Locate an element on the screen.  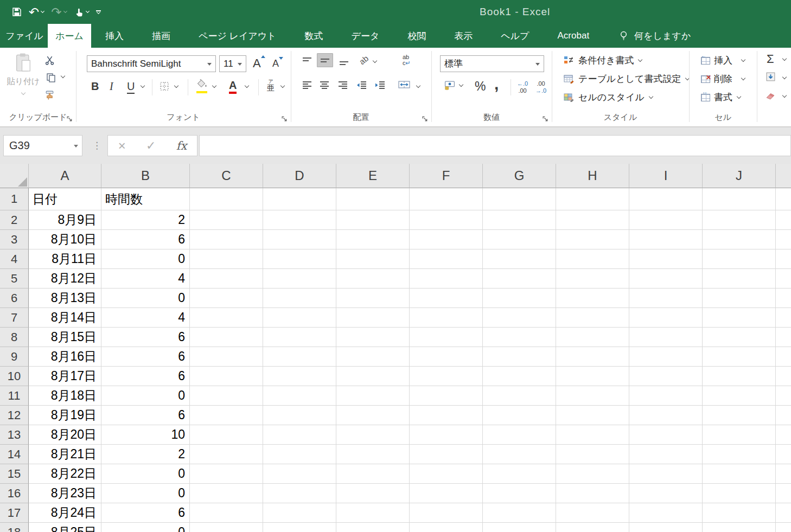
column-header-j: J is located at coordinates (739, 176).